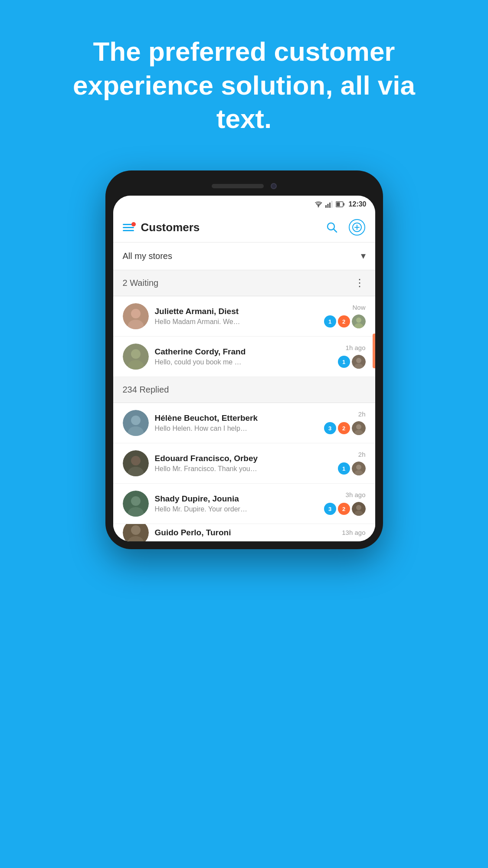  Describe the element at coordinates (244, 228) in the screenshot. I see `app-header: Customers` at that location.